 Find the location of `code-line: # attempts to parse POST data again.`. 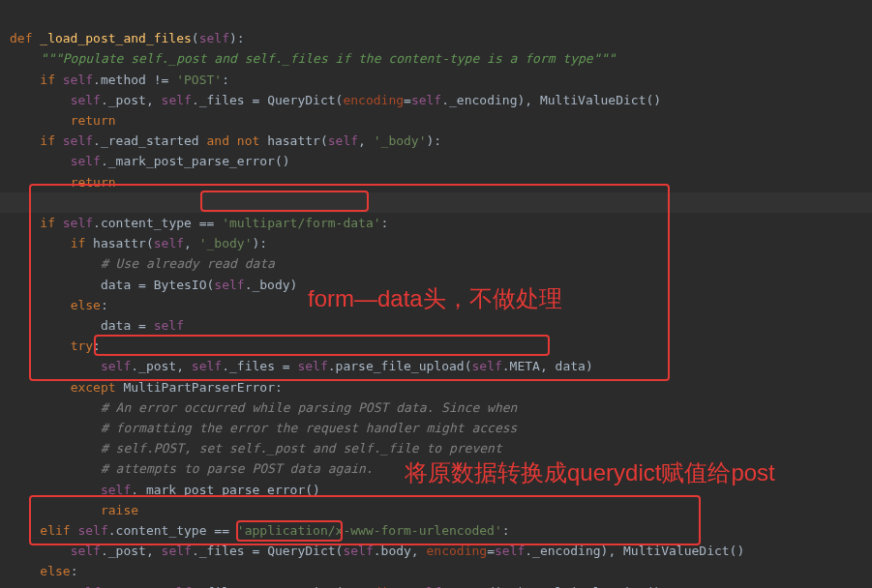

code-line: # attempts to parse POST data again. is located at coordinates (192, 468).